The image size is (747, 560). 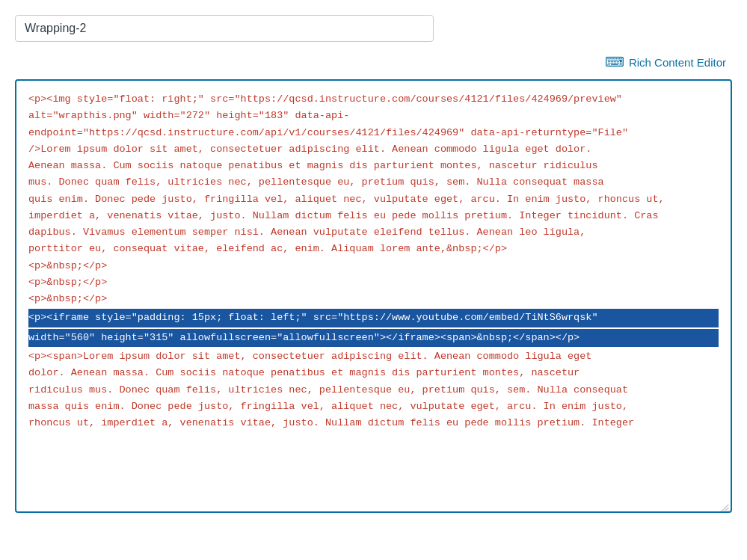 What do you see at coordinates (374, 338) in the screenshot?
I see `editor-line: width="560" height="315" allowfullscreen…` at bounding box center [374, 338].